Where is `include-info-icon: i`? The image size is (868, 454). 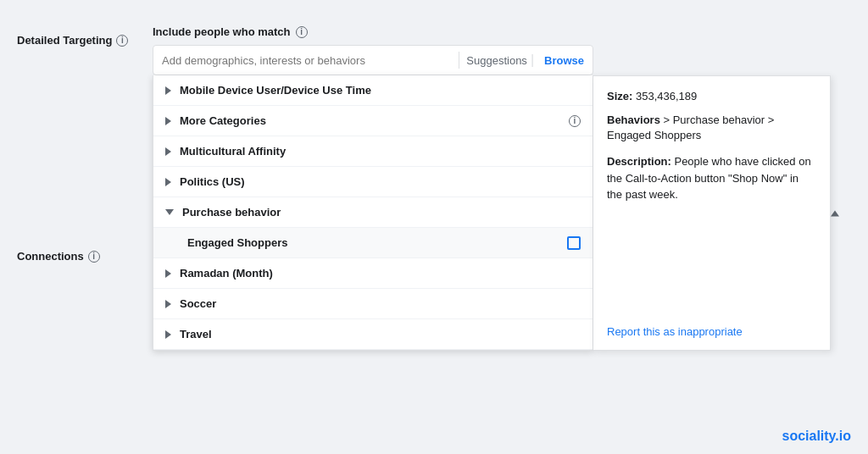
include-info-icon: i is located at coordinates (302, 32).